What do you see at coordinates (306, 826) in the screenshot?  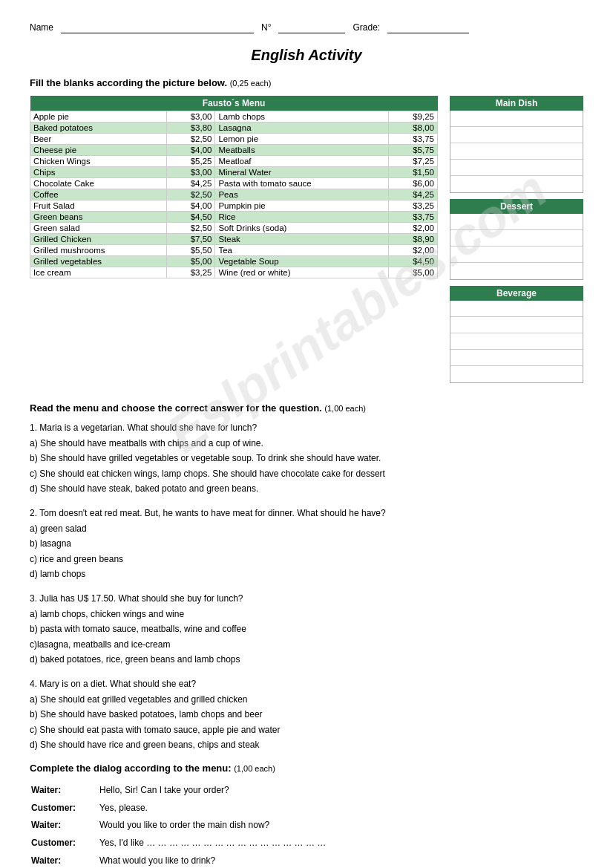 I see `dialog-row: Waiter:Would you like to order the main …` at bounding box center [306, 826].